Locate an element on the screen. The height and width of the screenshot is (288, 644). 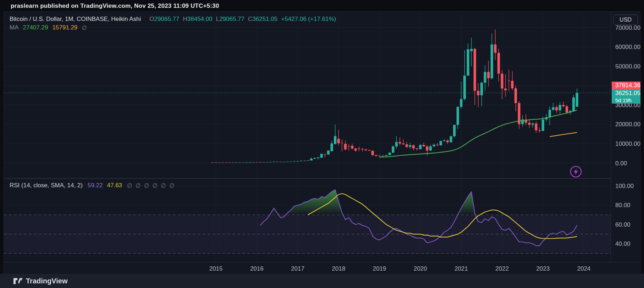
pane-divider is located at coordinates (322, 178).